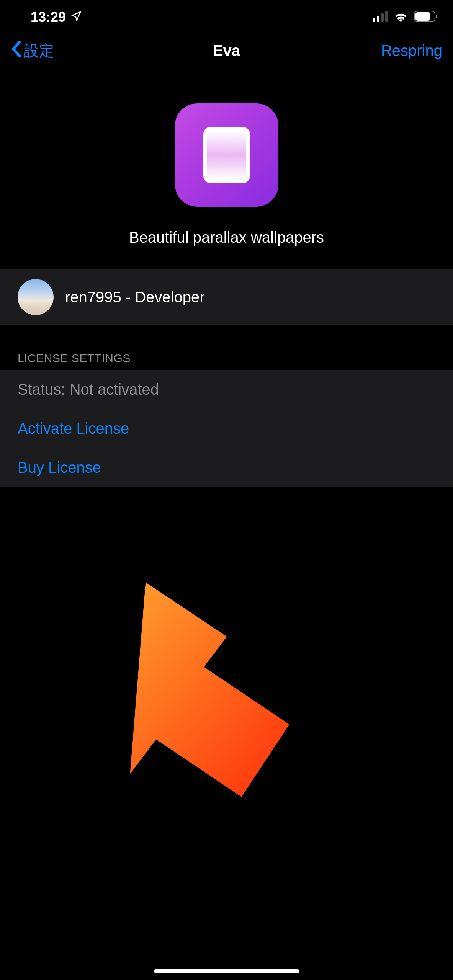 This screenshot has width=453, height=980. What do you see at coordinates (405, 17) in the screenshot?
I see `status-right` at bounding box center [405, 17].